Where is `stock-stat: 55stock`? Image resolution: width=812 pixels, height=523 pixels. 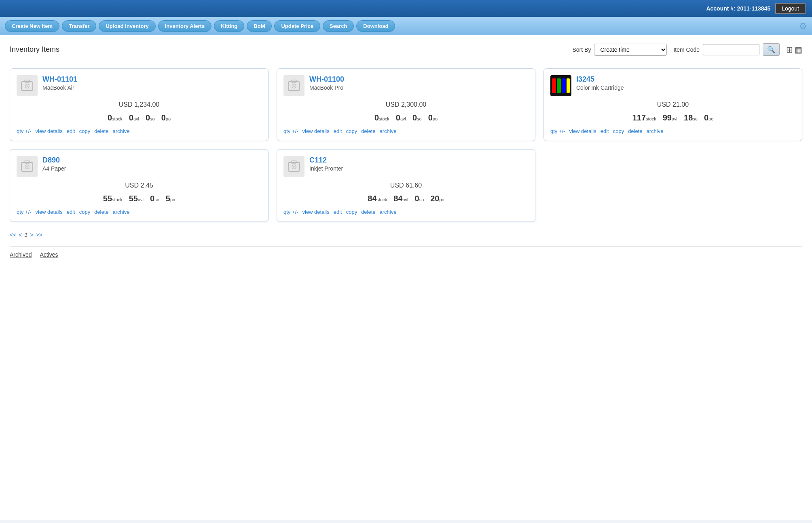
stock-stat: 55stock is located at coordinates (113, 199).